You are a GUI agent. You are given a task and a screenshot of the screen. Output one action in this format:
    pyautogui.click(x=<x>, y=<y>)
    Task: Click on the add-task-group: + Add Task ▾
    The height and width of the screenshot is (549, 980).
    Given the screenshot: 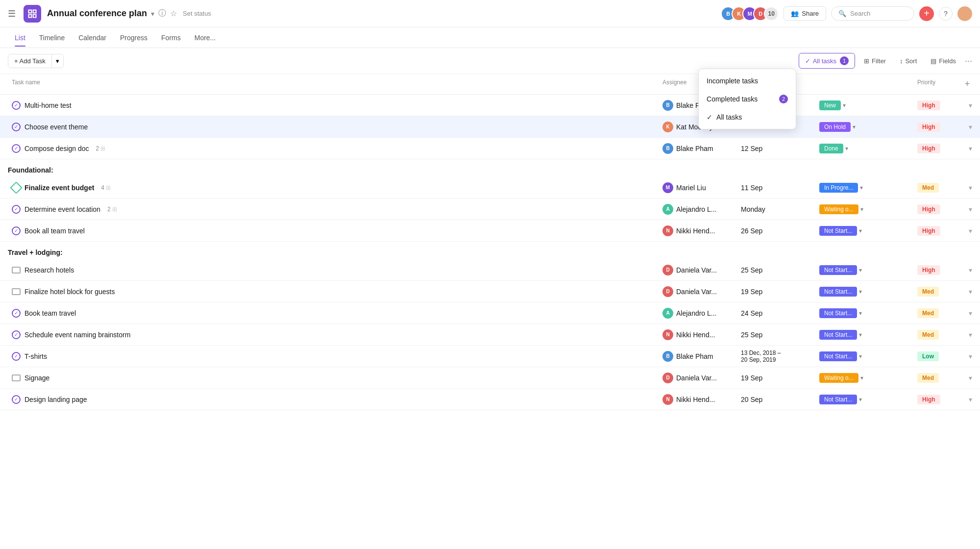 What is the action you would take?
    pyautogui.click(x=36, y=61)
    